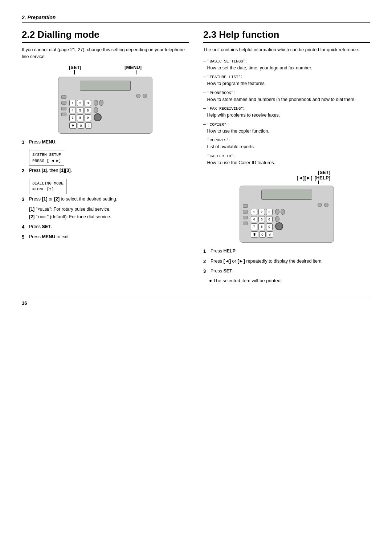 This screenshot has height=555, width=392. What do you see at coordinates (109, 217) in the screenshot?
I see `step-3-sub-2: [2] "TONE" (default): For tone dial serv…` at bounding box center [109, 217].